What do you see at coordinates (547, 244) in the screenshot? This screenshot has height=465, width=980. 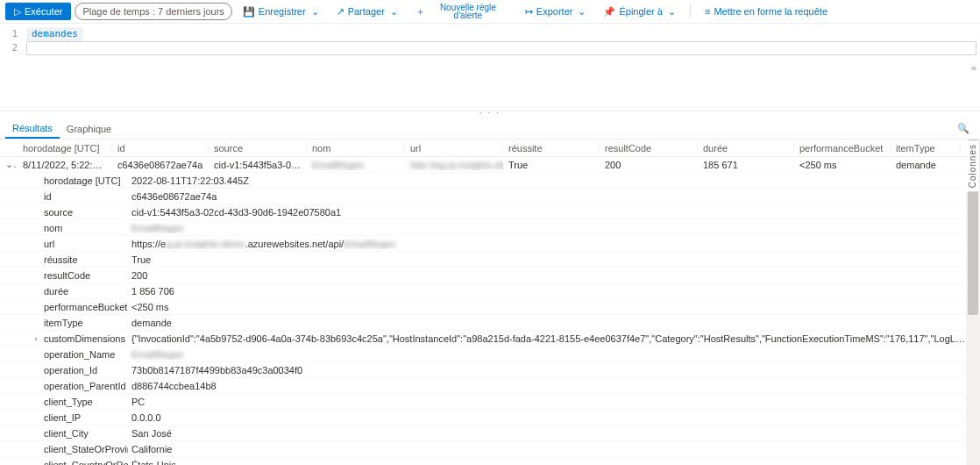 I see `detail-value: https://eg-pi-insights-demo.azurewebsite…` at bounding box center [547, 244].